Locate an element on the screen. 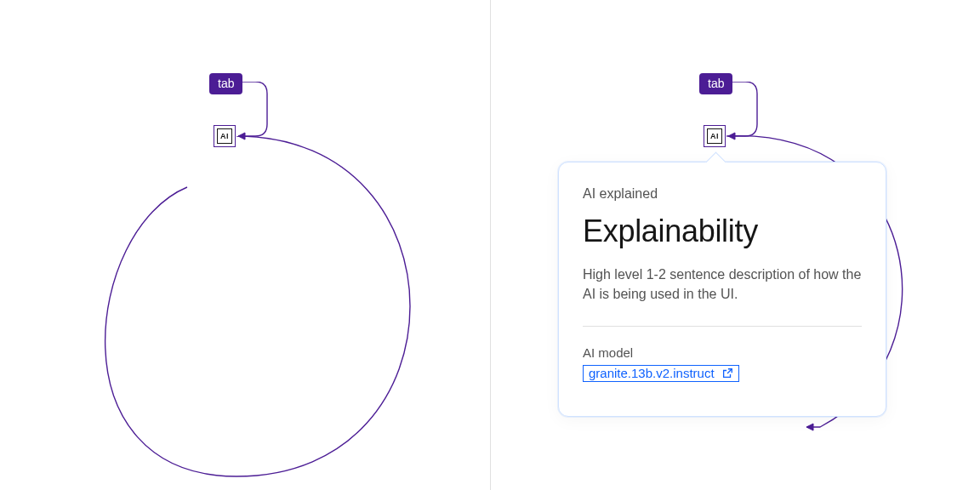 The height and width of the screenshot is (490, 980). popover-description: High level 1-2 sentence description of h… is located at coordinates (722, 284).